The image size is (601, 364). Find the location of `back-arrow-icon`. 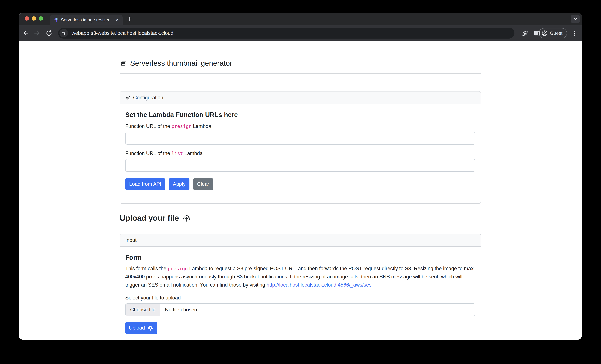

back-arrow-icon is located at coordinates (25, 33).